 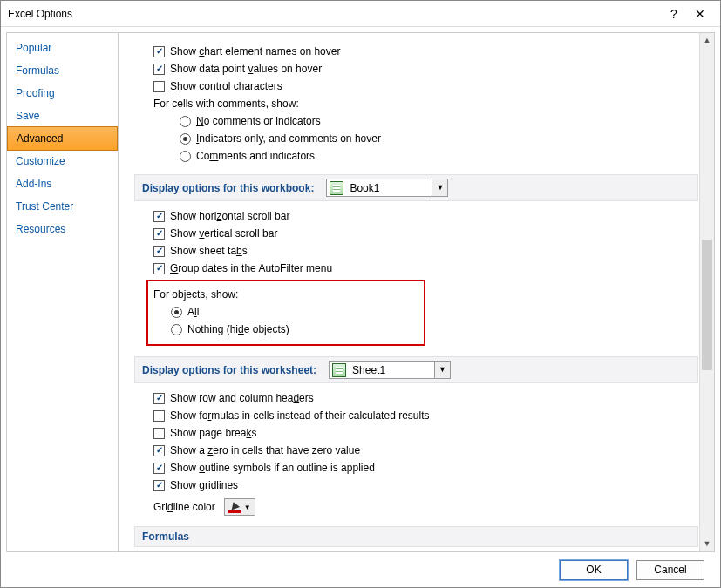 What do you see at coordinates (185, 139) in the screenshot?
I see `radio-indicators-only` at bounding box center [185, 139].